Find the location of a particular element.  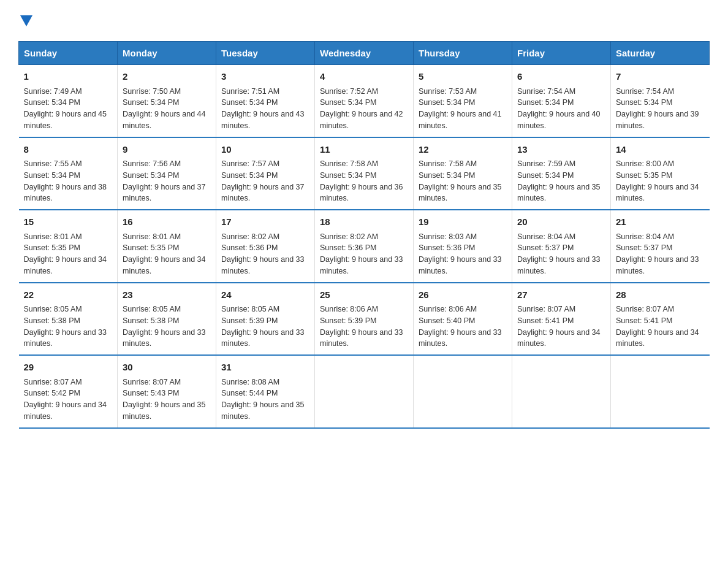

day-sunrise: Sunrise: 8:02 AM is located at coordinates (265, 237).